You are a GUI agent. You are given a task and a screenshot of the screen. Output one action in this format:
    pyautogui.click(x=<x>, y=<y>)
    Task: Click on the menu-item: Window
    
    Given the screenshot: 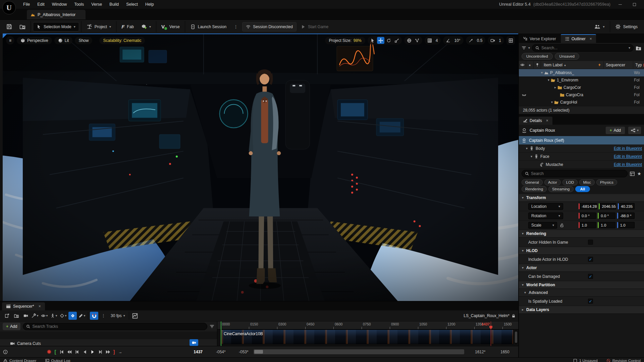 What is the action you would take?
    pyautogui.click(x=59, y=4)
    